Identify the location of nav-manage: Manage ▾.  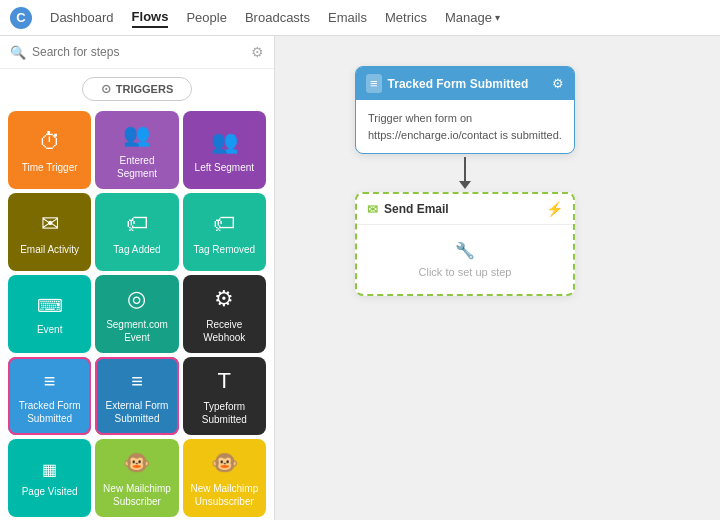
(472, 18).